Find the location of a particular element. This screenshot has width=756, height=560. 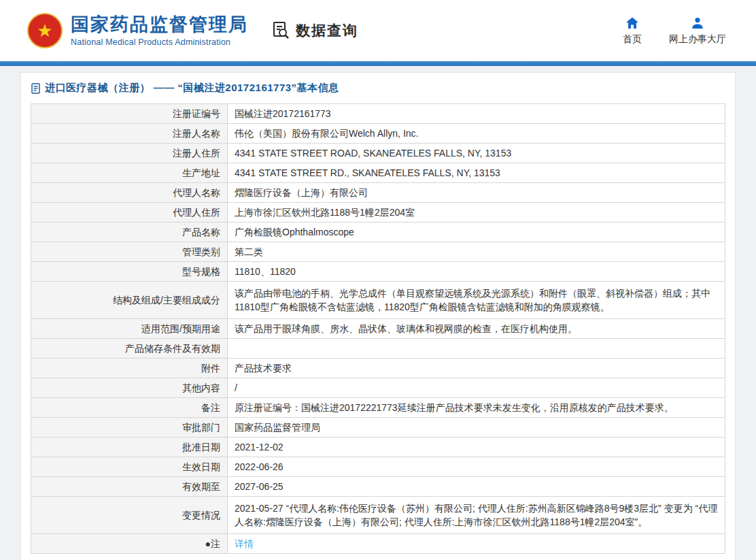

table-row: 代理人名称 熠隆医疗设备（上海）有限公司 is located at coordinates (378, 193).